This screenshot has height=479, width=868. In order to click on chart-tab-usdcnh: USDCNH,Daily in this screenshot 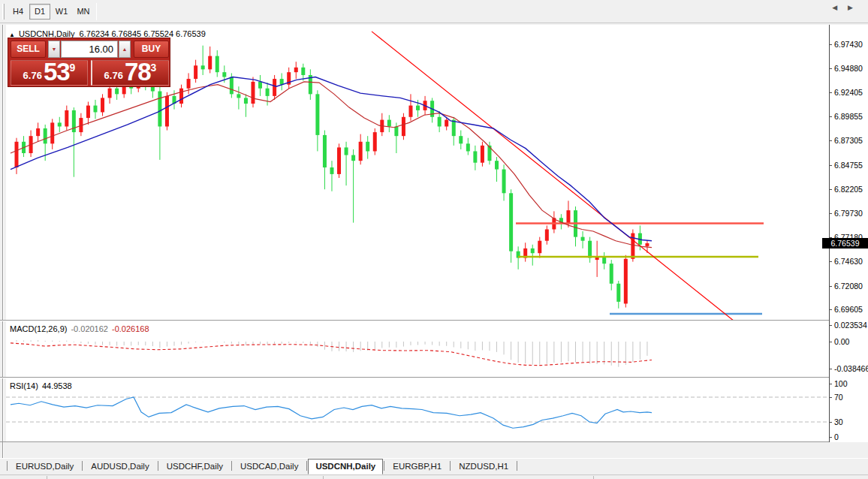, I will do `click(345, 467)`.